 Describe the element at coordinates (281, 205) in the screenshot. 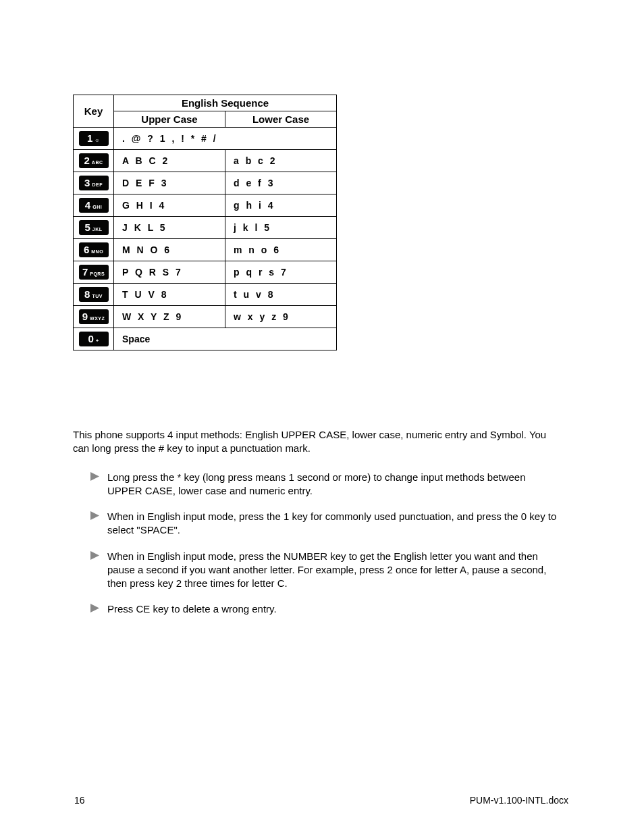

I see `lower-case-cell: g h i 4` at that location.